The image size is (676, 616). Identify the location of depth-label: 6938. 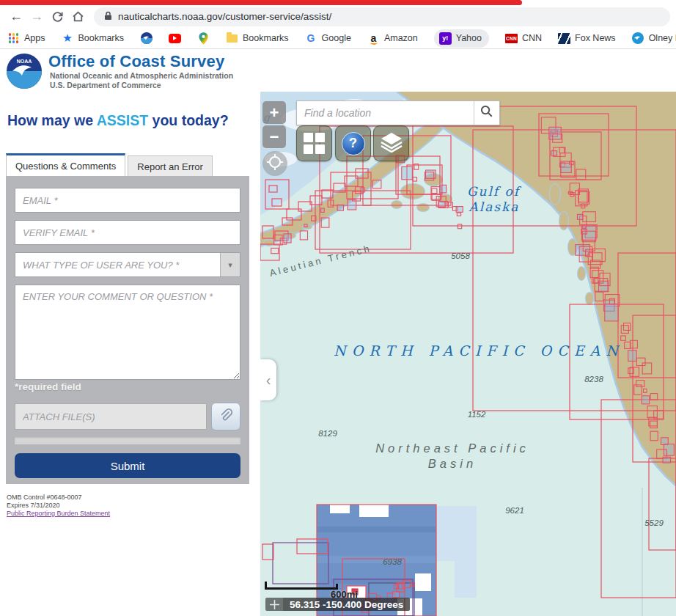
(392, 562).